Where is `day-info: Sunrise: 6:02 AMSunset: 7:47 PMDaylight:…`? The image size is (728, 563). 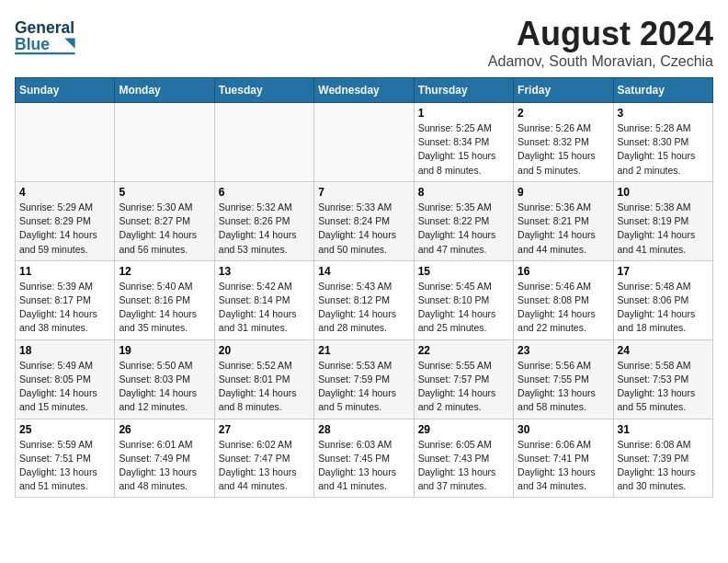
day-info: Sunrise: 6:02 AMSunset: 7:47 PMDaylight:… is located at coordinates (265, 465).